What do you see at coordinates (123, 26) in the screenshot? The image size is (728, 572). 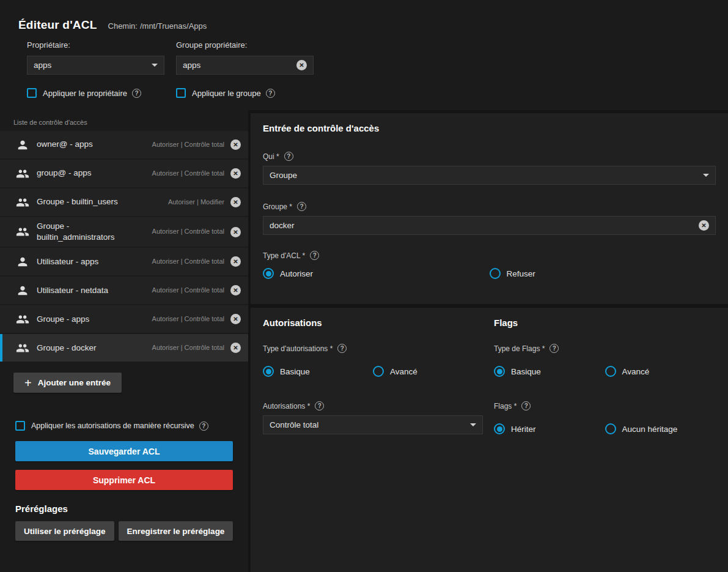 I see `path-label: Chemin:` at bounding box center [123, 26].